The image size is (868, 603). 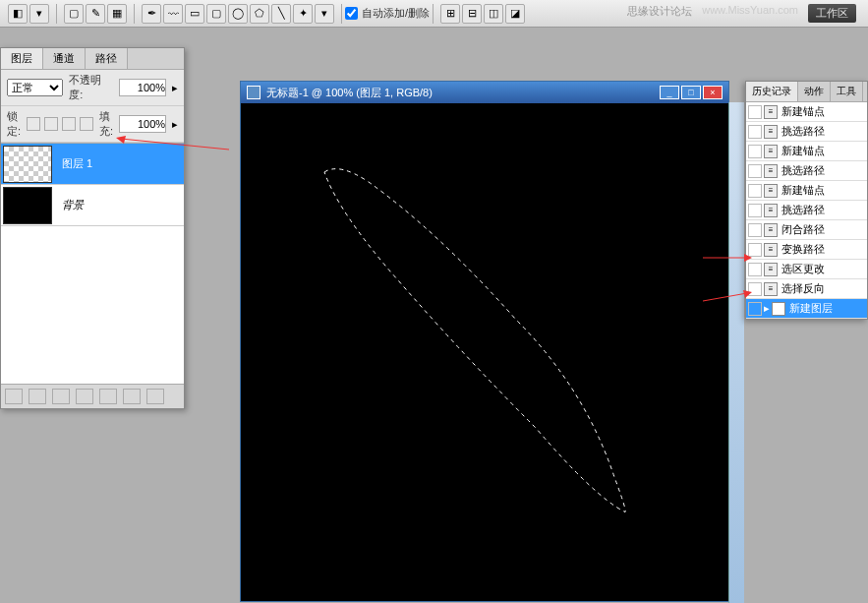 I want to click on layer-style-icon, so click(x=37, y=396).